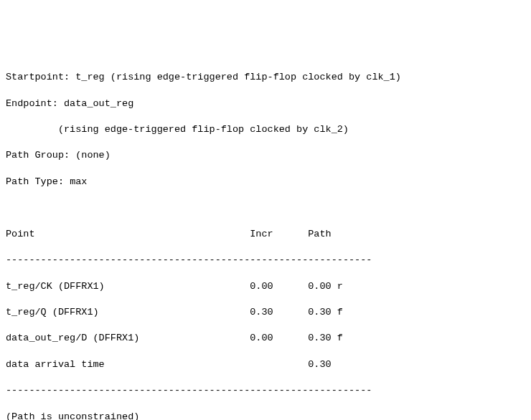  Describe the element at coordinates (78, 182) in the screenshot. I see `path-type-value: max` at that location.